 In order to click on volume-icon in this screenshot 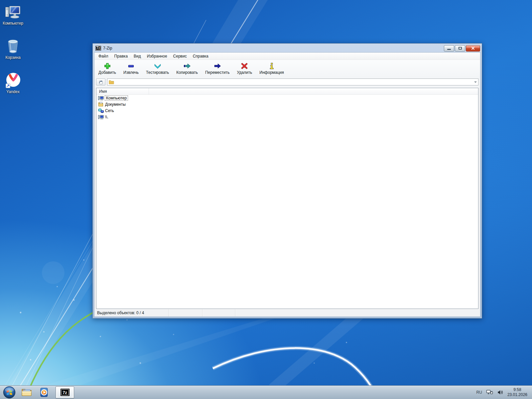, I will do `click(500, 392)`.